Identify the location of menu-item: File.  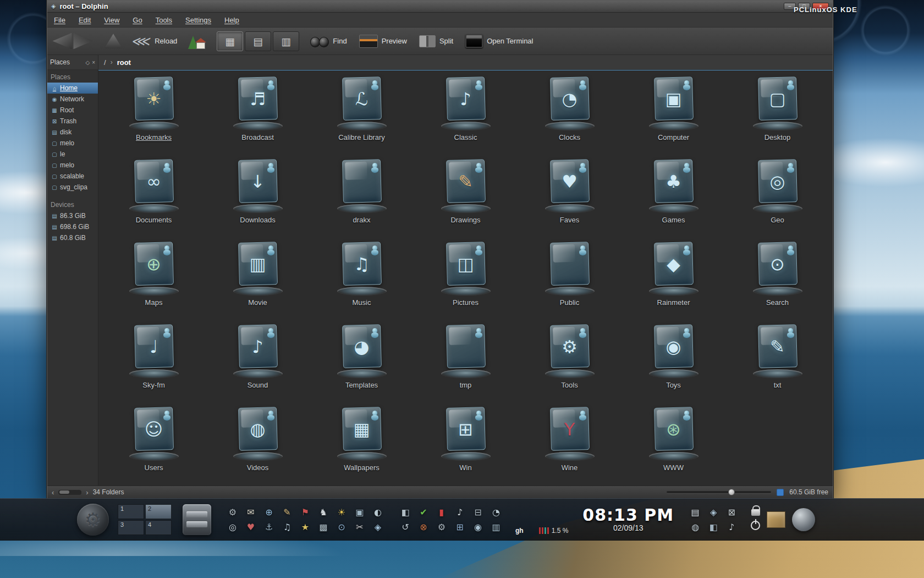
(59, 20).